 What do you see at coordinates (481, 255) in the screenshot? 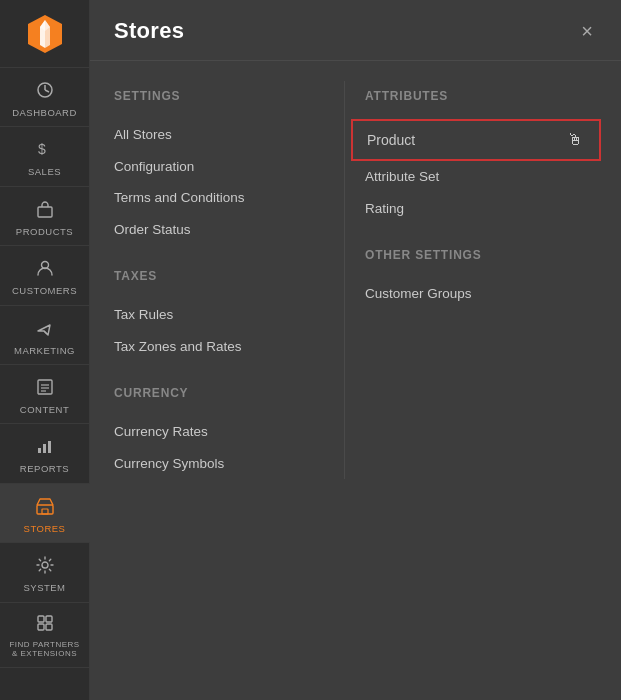
I see `other-settings-heading: Other Settings` at bounding box center [481, 255].